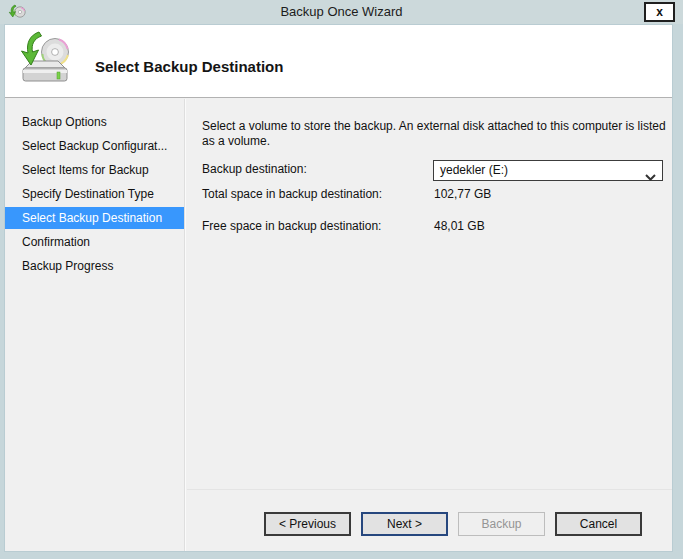 The width and height of the screenshot is (683, 559). I want to click on total-space-label: Total space in backup destination:, so click(292, 194).